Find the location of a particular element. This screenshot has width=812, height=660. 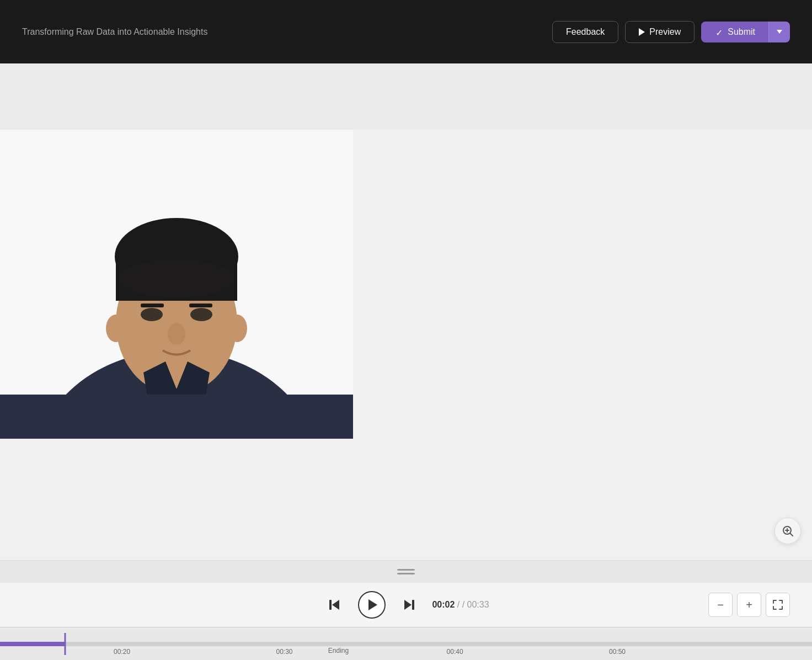

fit-button is located at coordinates (778, 605).